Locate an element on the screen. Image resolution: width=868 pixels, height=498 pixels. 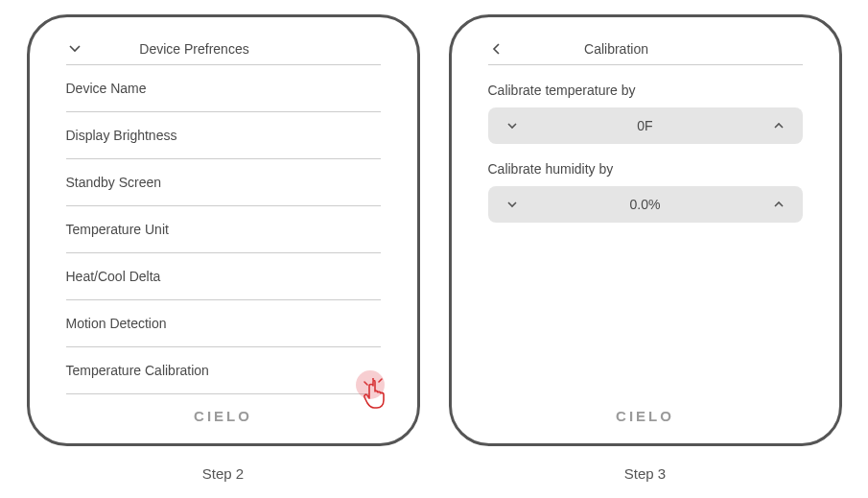
list-item-label: Standby Screen is located at coordinates (114, 182).